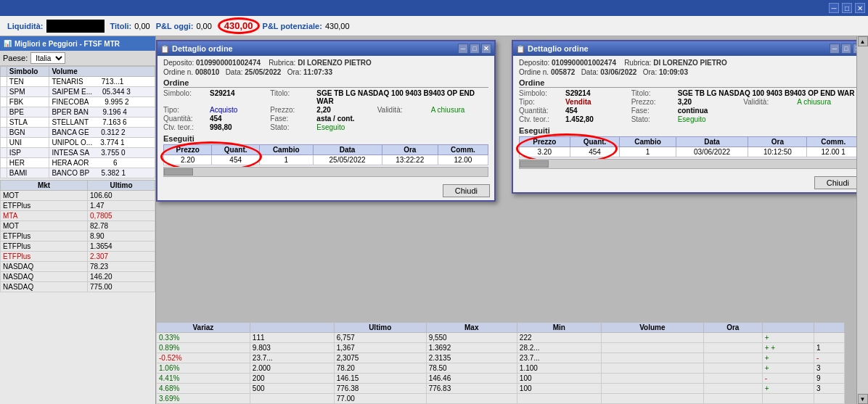 The width and height of the screenshot is (868, 404). I want to click on d2-exec-col-prezzo: Prezzo, so click(545, 142).